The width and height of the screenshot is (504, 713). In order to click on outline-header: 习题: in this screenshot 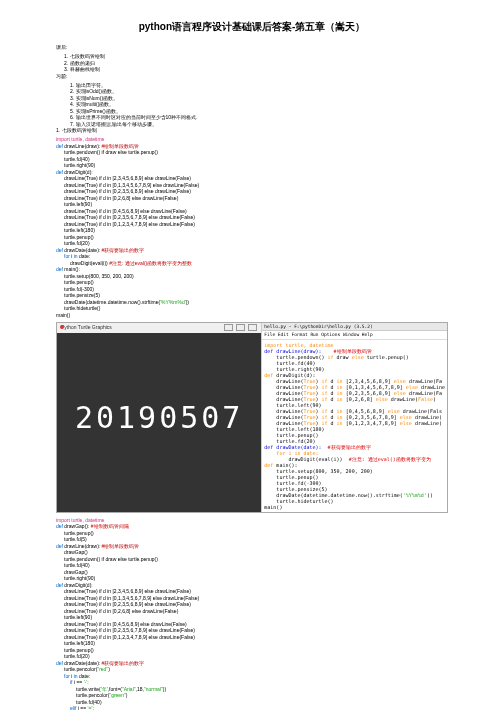, I will do `click(252, 76)`.